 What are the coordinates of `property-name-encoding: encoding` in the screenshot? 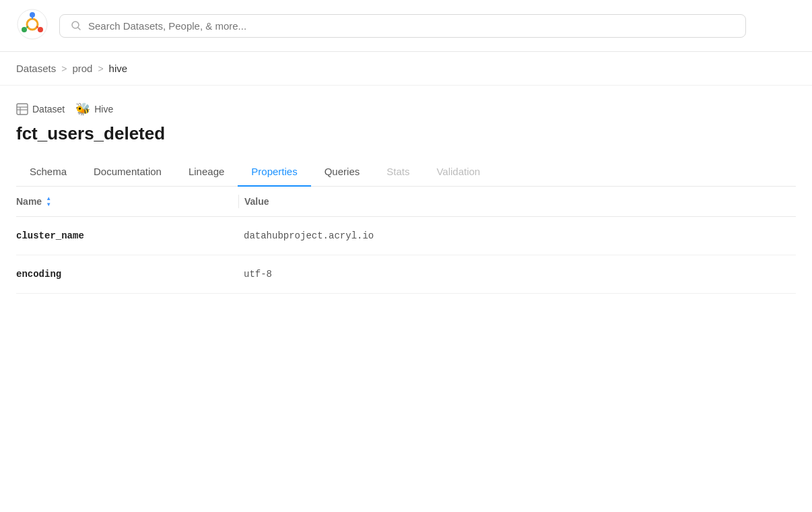 It's located at (127, 274).